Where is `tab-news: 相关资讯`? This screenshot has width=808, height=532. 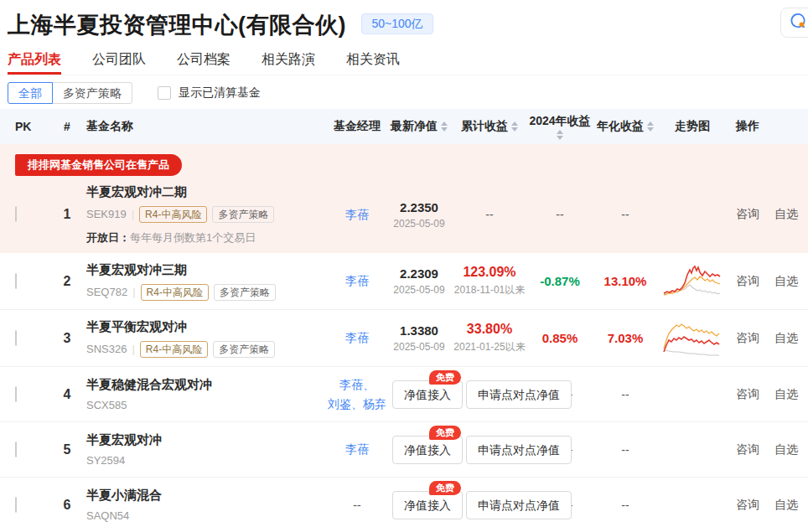
tab-news: 相关资讯 is located at coordinates (373, 63).